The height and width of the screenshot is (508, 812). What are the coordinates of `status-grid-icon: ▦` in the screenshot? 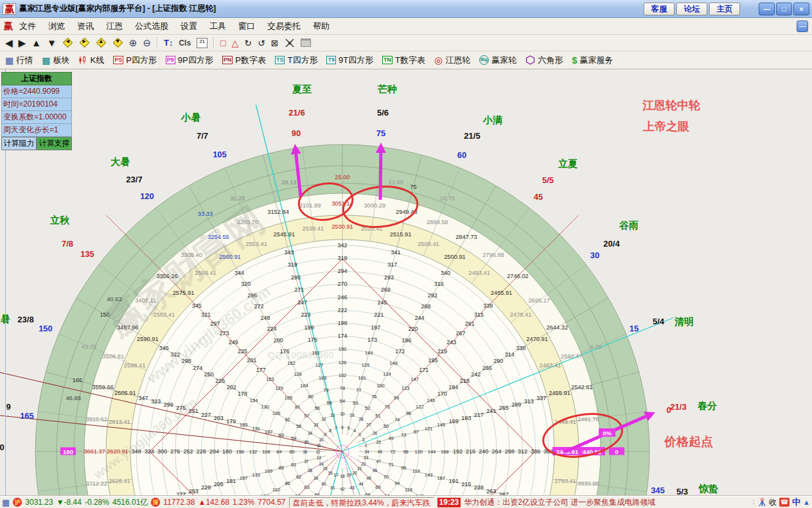 It's located at (6, 502).